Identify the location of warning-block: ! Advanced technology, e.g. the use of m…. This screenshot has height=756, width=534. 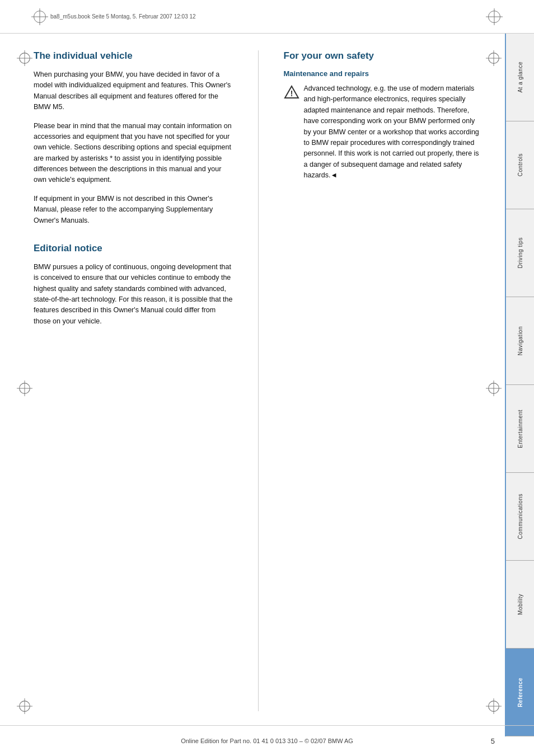
(383, 132).